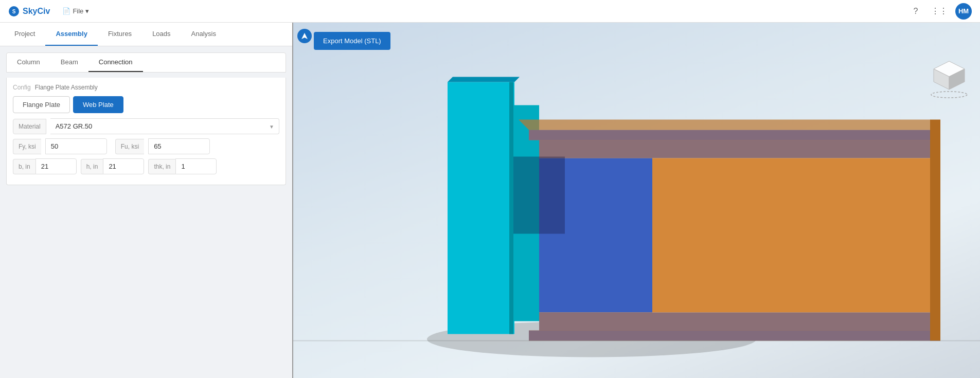  I want to click on material-select: A36 A572 GR.50 A992 A500 GR.B, so click(165, 127).